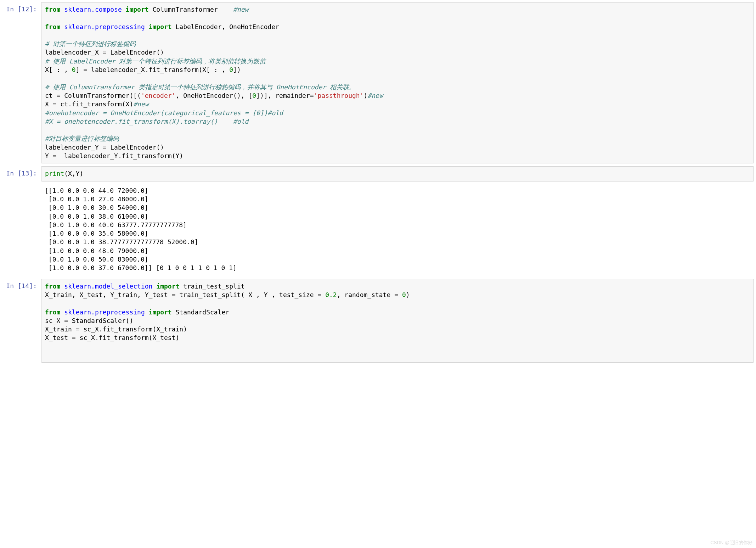  What do you see at coordinates (225, 27) in the screenshot?
I see `code-token: LabelEncoder, OneHotEncoder` at bounding box center [225, 27].